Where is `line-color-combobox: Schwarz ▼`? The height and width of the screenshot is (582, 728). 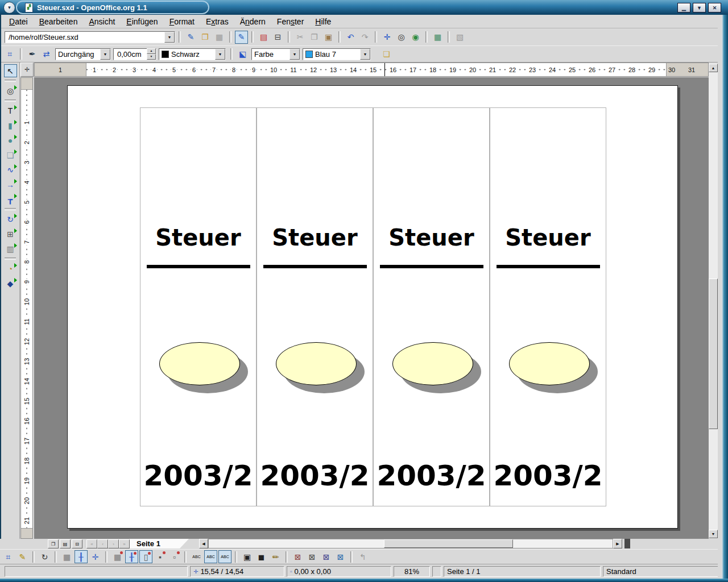
line-color-combobox: Schwarz ▼ is located at coordinates (192, 55).